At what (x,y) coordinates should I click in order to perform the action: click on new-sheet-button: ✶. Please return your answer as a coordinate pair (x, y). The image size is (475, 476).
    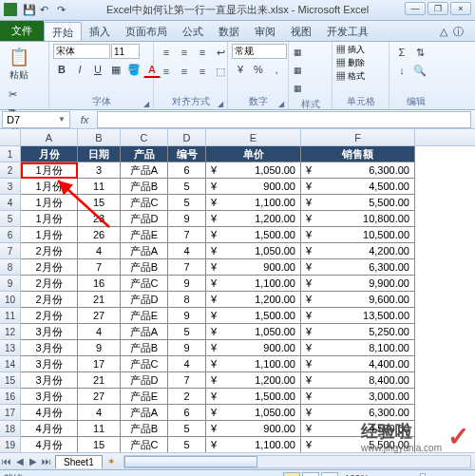
    Looking at the image, I should click on (111, 462).